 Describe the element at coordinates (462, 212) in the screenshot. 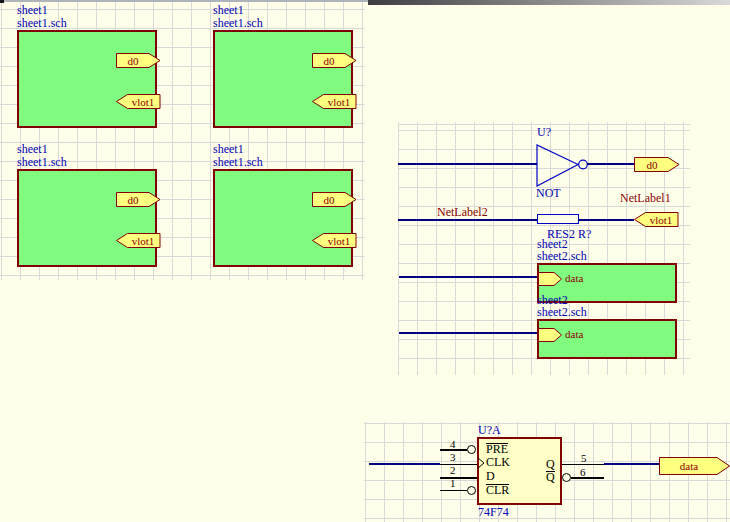

I see `net-label-2: NetLabel2` at that location.